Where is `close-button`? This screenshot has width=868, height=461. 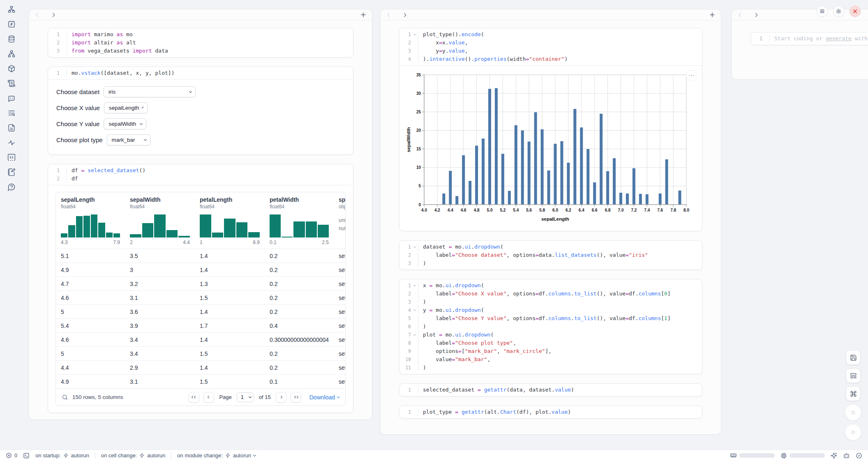
close-button is located at coordinates (855, 12).